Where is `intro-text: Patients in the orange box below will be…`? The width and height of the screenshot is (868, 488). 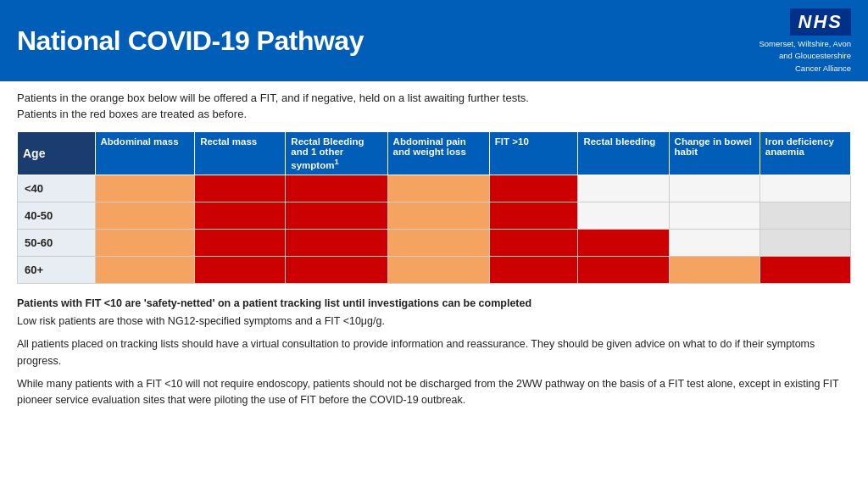
intro-text: Patients in the orange box below will be… is located at coordinates (434, 105).